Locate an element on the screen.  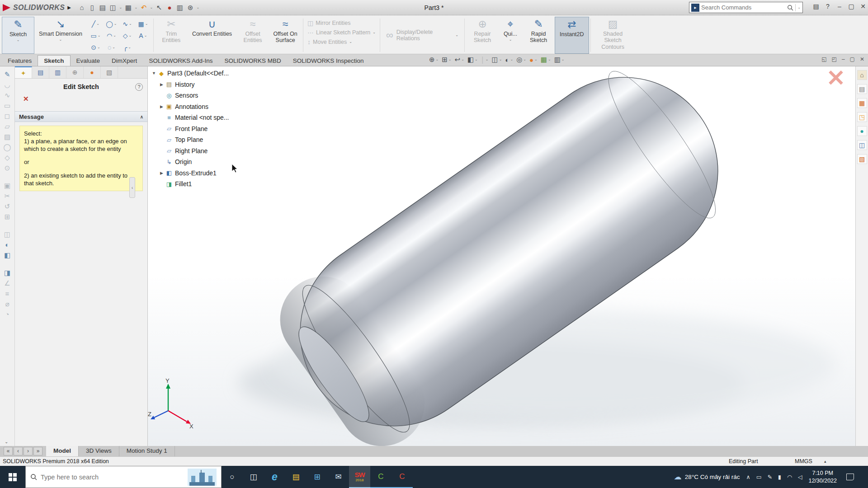
tab-sketch: Sketch is located at coordinates (54, 61).